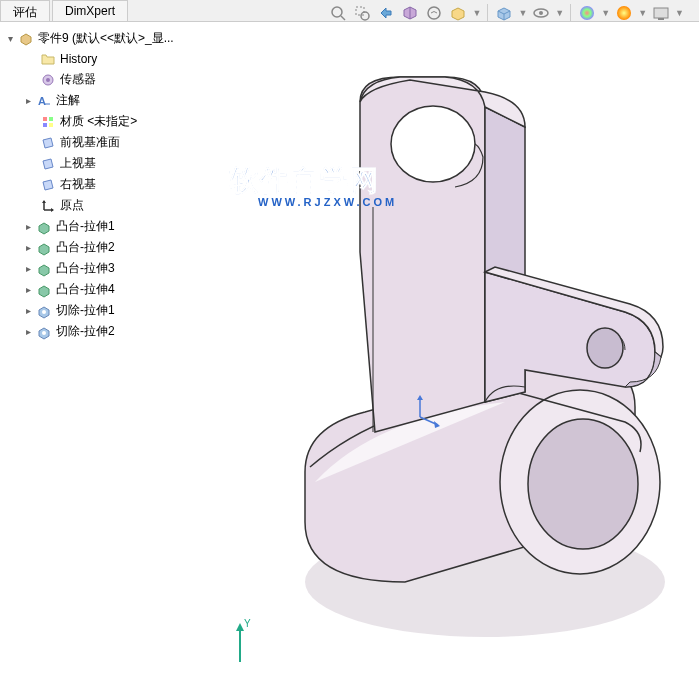  I want to click on tree-label: 凸台-拉伸4, so click(86, 290).